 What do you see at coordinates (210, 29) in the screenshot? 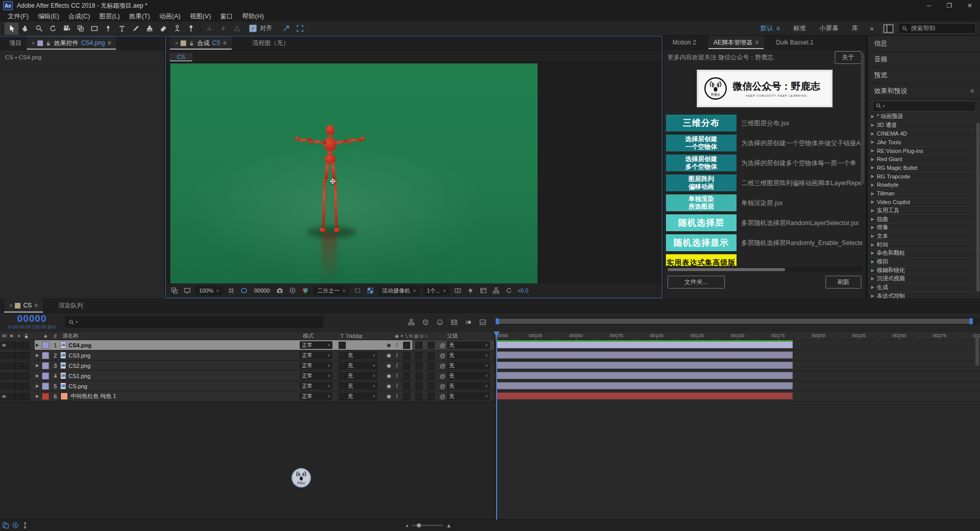
I see `local-axis-mode-icon` at bounding box center [210, 29].